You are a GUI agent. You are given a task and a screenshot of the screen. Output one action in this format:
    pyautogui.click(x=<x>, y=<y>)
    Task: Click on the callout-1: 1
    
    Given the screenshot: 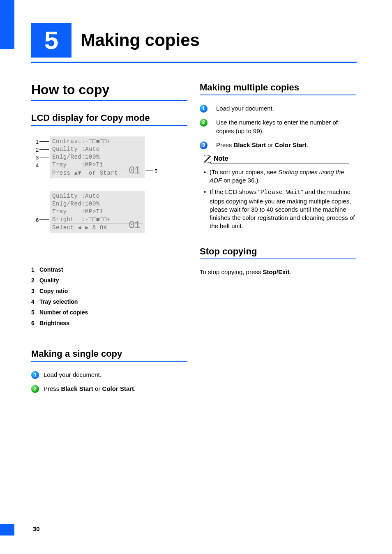 What is the action you would take?
    pyautogui.click(x=37, y=142)
    